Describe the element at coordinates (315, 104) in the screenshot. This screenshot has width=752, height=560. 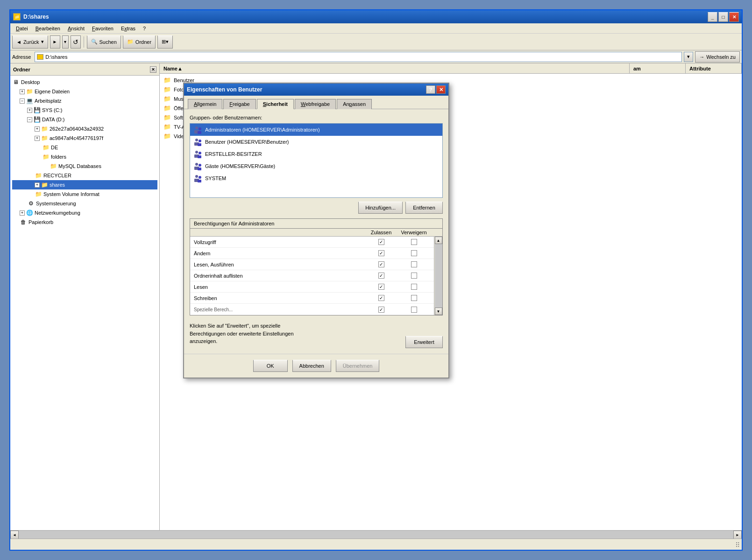
I see `tab-webfreigabe: Webfreigabe` at that location.